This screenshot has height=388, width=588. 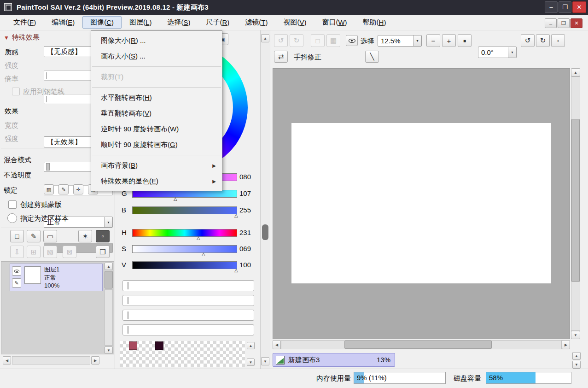 What do you see at coordinates (17, 271) in the screenshot?
I see `layer-visibility-button` at bounding box center [17, 271].